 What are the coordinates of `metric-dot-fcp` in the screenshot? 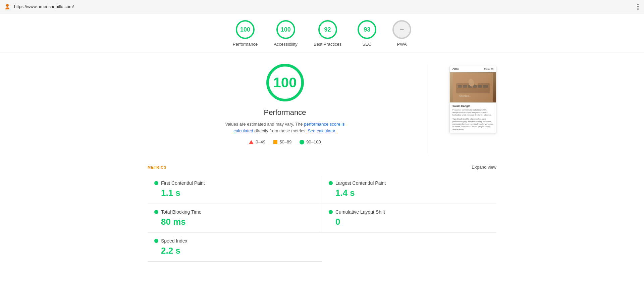 It's located at (156, 183).